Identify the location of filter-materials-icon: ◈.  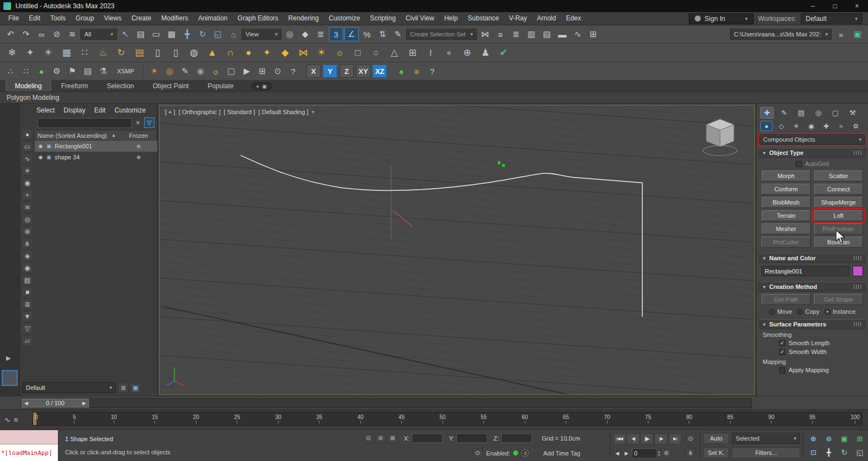
(28, 256).